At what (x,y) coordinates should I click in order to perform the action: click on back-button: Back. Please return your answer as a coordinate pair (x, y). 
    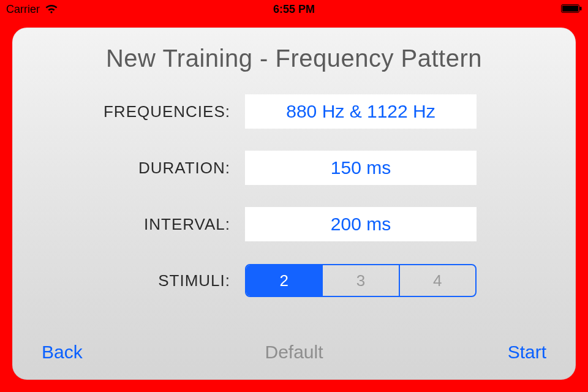
    Looking at the image, I should click on (62, 352).